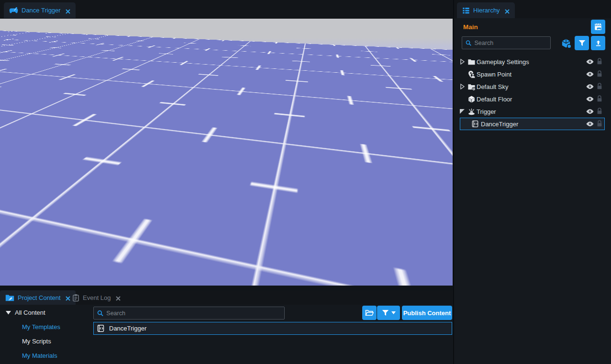  What do you see at coordinates (511, 43) in the screenshot?
I see `hierarchy-search-input` at bounding box center [511, 43].